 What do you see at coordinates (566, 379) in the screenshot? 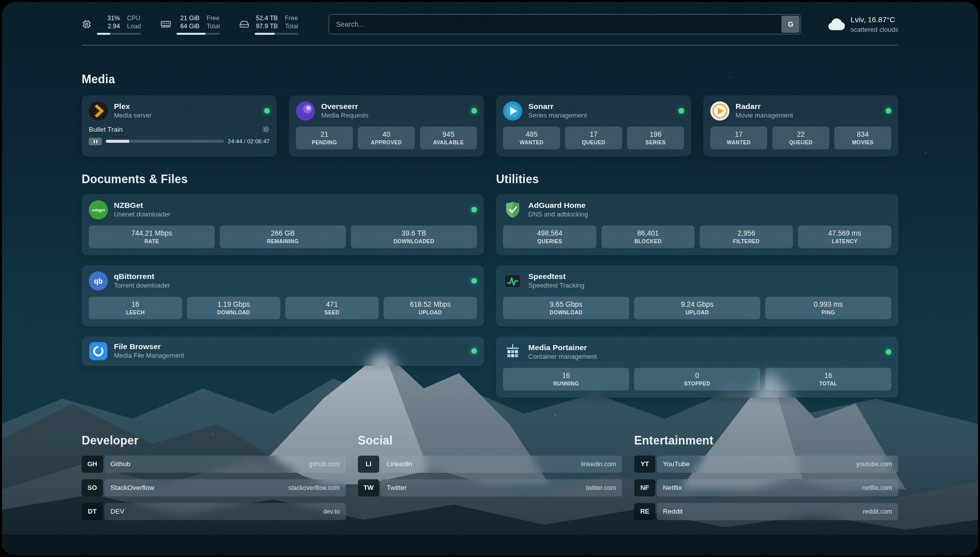
I see `stat-running: 16 RUNNING` at bounding box center [566, 379].